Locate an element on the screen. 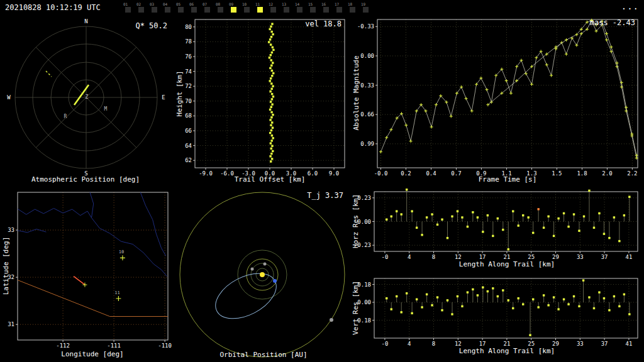 This screenshot has width=644, height=362. tick-label: E is located at coordinates (164, 97).